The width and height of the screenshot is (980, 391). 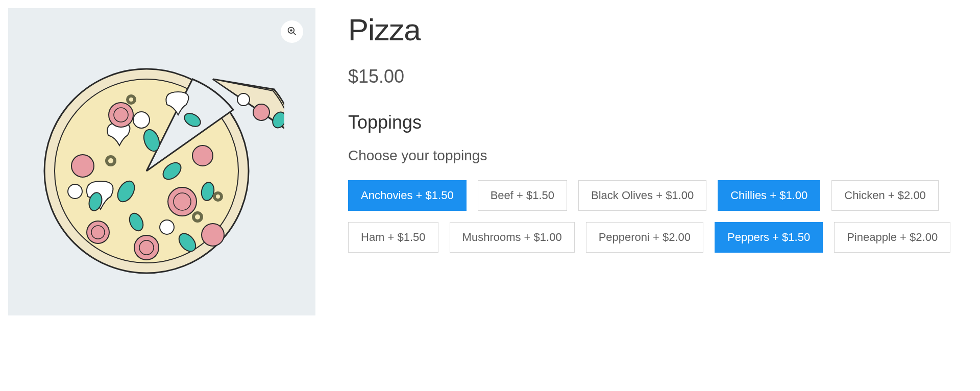 What do you see at coordinates (642, 196) in the screenshot?
I see `topping-option: Black Olives + $1.00` at bounding box center [642, 196].